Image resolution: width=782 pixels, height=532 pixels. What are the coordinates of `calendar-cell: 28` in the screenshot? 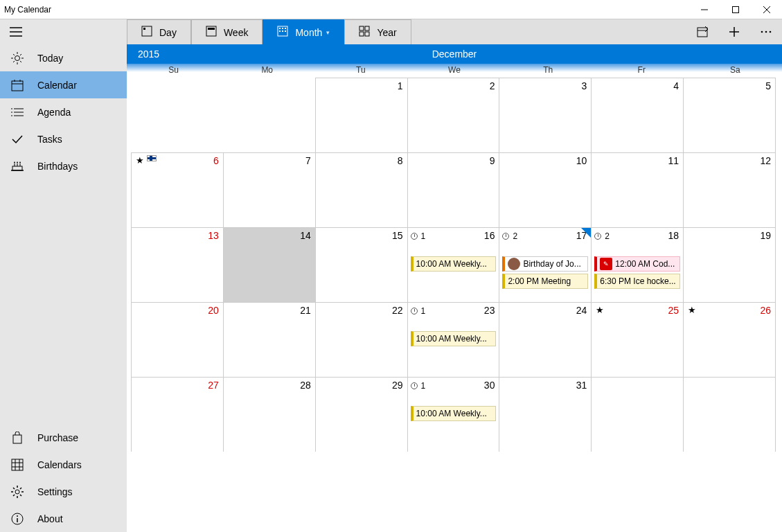 It's located at (269, 414).